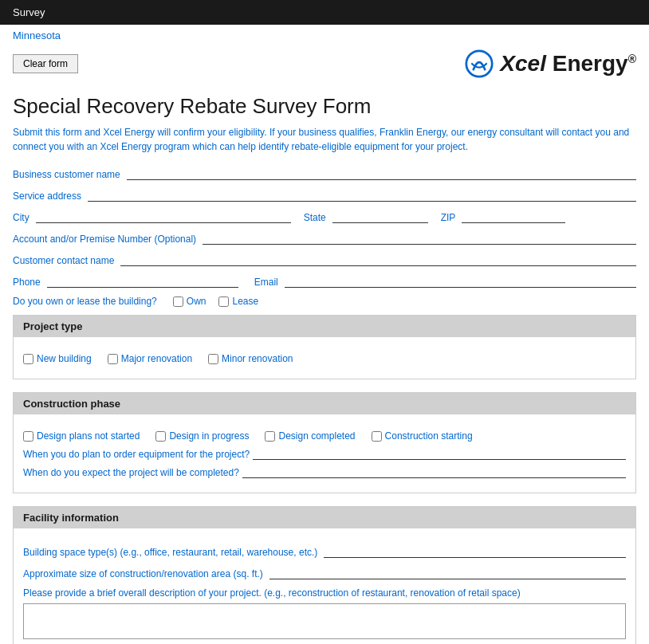 Image resolution: width=649 pixels, height=644 pixels. What do you see at coordinates (324, 457) in the screenshot?
I see `construction-phase-inner: Design plans not started Design in progr…` at bounding box center [324, 457].